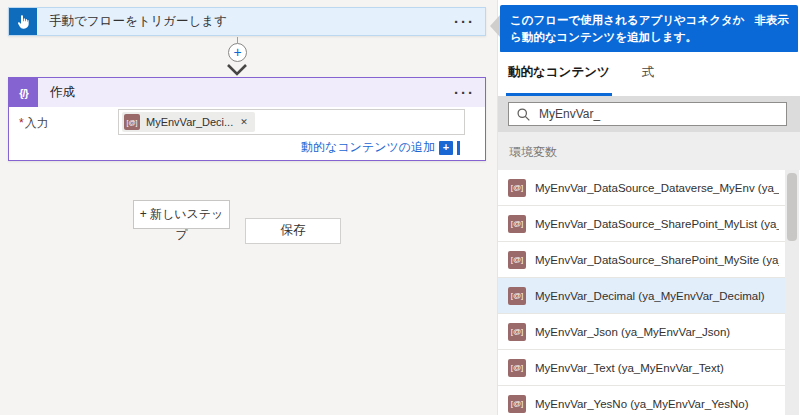  Describe the element at coordinates (464, 22) in the screenshot. I see `trigger-menu-ellipsis-icon: ···` at that location.